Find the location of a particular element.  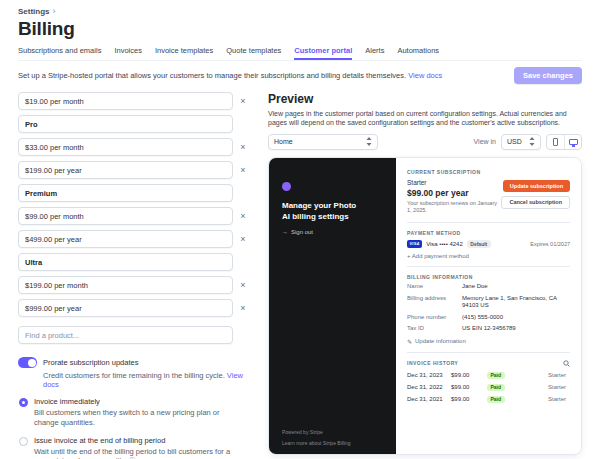

invoice-end-of-period-radio is located at coordinates (24, 442).